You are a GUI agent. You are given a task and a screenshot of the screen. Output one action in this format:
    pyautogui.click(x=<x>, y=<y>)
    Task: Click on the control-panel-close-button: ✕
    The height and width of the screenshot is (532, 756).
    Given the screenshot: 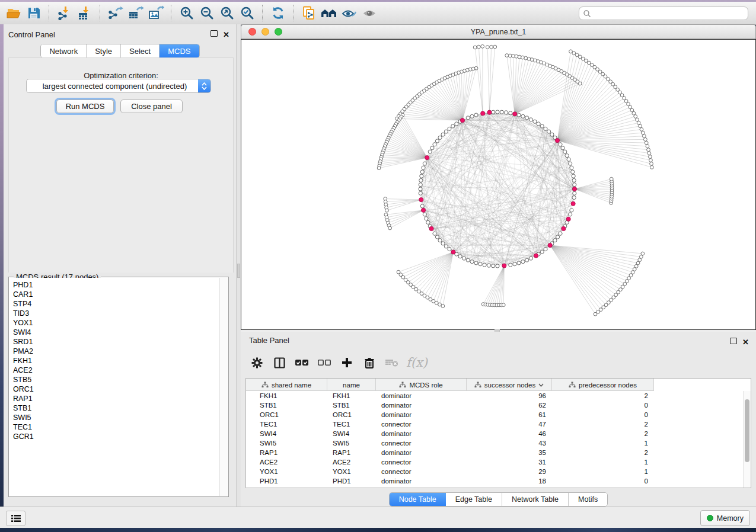 What is the action you would take?
    pyautogui.click(x=227, y=34)
    